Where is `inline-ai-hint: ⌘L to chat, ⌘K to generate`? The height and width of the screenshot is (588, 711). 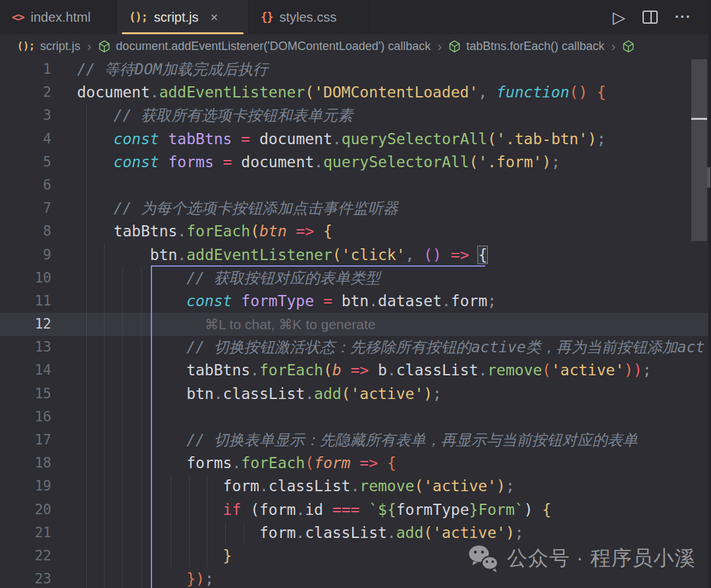
inline-ai-hint: ⌘L to chat, ⌘K to generate is located at coordinates (290, 324).